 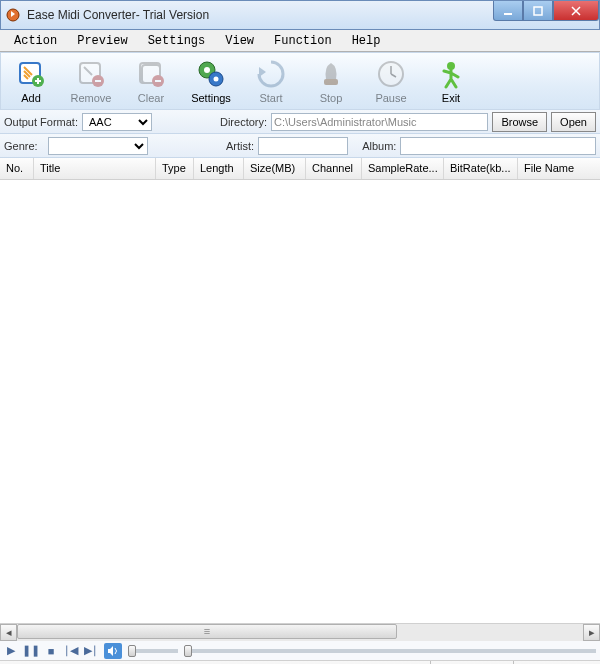 I want to click on artist-label: Artist:, so click(x=240, y=146).